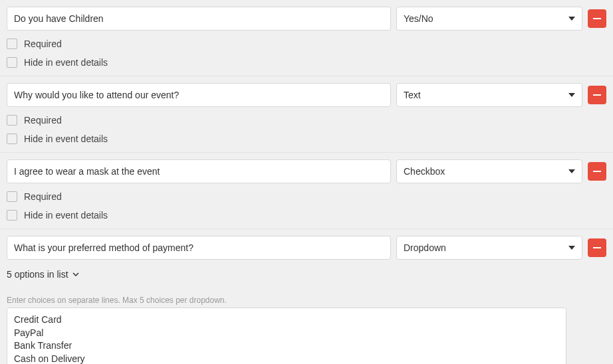  Describe the element at coordinates (306, 171) in the screenshot. I see `question-row: Checkbox` at that location.